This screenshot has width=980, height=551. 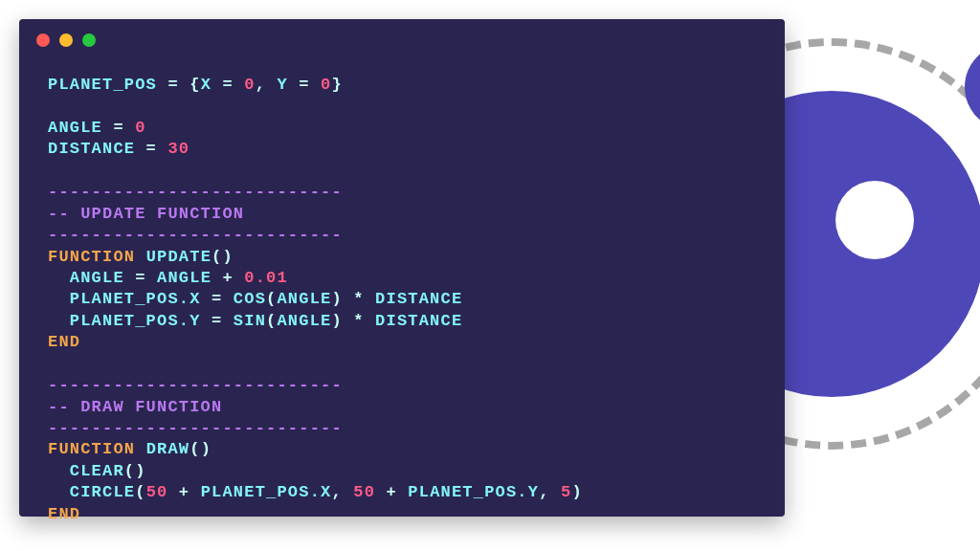 I want to click on window-titlebar, so click(x=402, y=40).